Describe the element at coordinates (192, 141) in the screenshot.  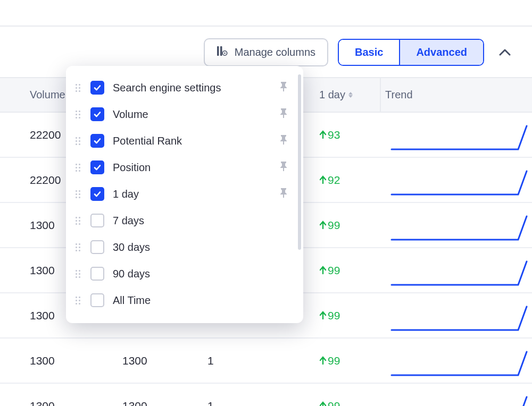
I see `column-option-label: Potential Rank` at that location.